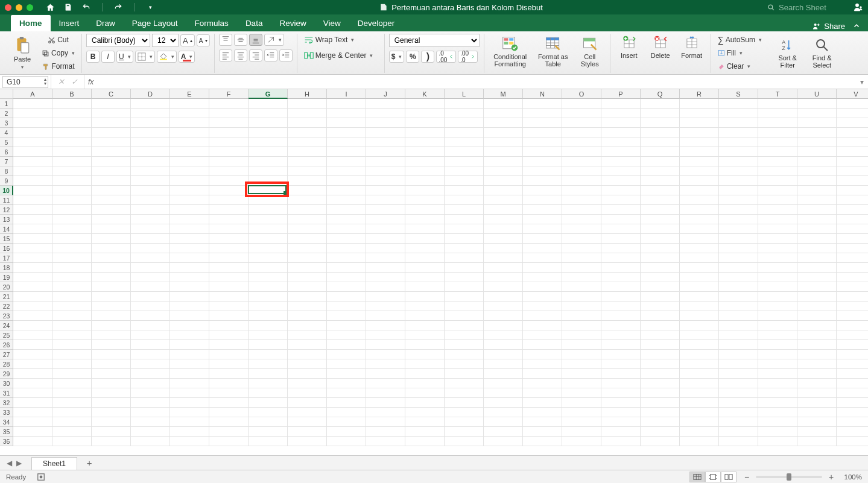 This screenshot has height=483, width=868. Describe the element at coordinates (434, 40) in the screenshot. I see `number-format-select: General` at that location.